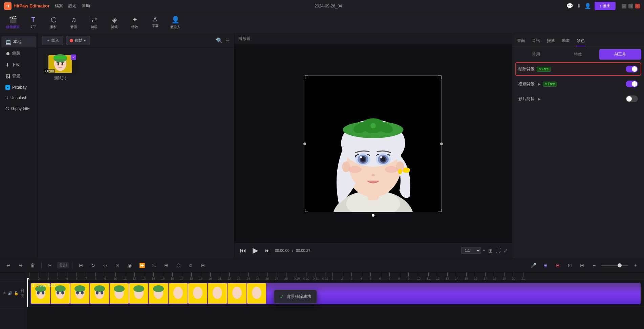 This screenshot has height=329, width=644. Describe the element at coordinates (544, 69) in the screenshot. I see `free-badge-0: ⊙ Free` at that location.